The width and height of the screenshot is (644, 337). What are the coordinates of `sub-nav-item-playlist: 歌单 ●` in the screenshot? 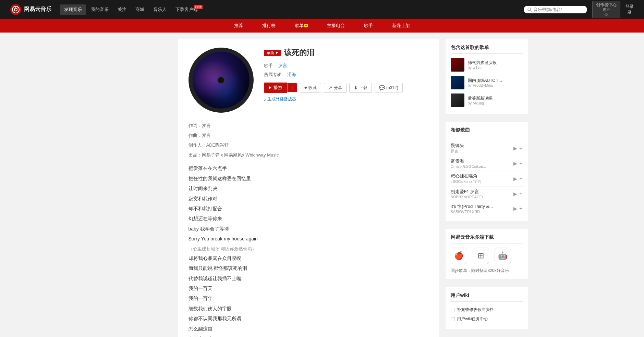 It's located at (301, 26).